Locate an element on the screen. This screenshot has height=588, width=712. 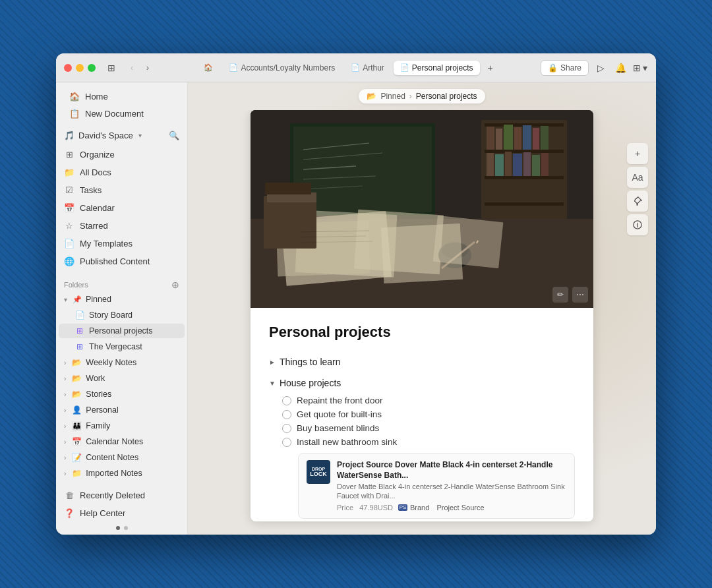
section-header-things-to-learn: ► Things to learn is located at coordinates (422, 362).